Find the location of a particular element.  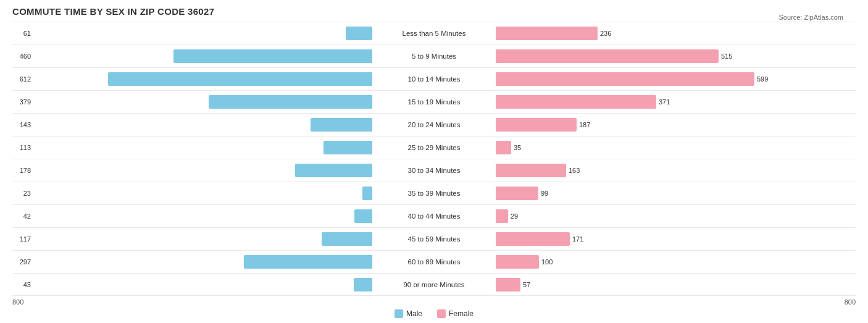

category-label: Less than 5 Minutes is located at coordinates (434, 33).